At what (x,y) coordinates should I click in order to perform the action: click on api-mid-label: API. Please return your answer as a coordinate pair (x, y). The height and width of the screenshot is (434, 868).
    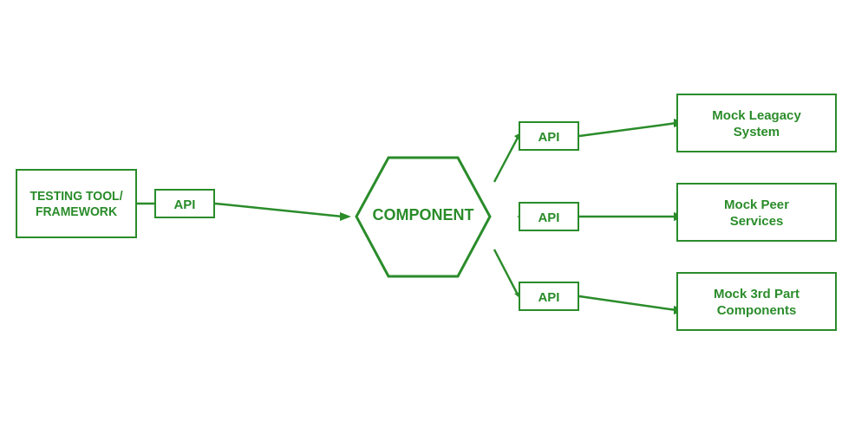
    Looking at the image, I should click on (548, 217).